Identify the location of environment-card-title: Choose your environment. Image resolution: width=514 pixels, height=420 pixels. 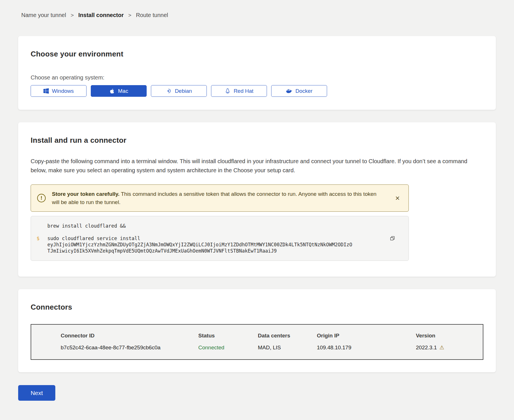
(257, 54).